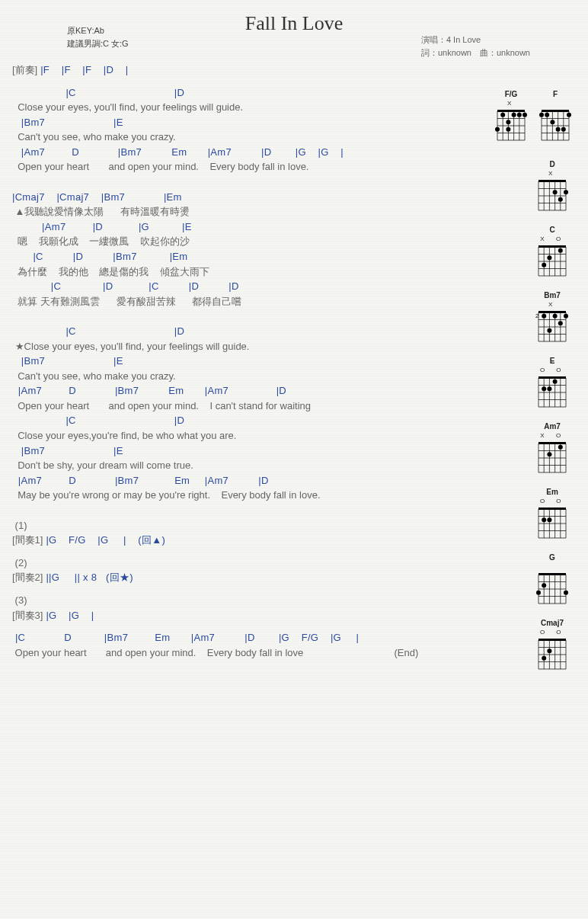  I want to click on meta-right: 演唱：4 In Love 詞：unknown 曲：unknown, so click(475, 46).